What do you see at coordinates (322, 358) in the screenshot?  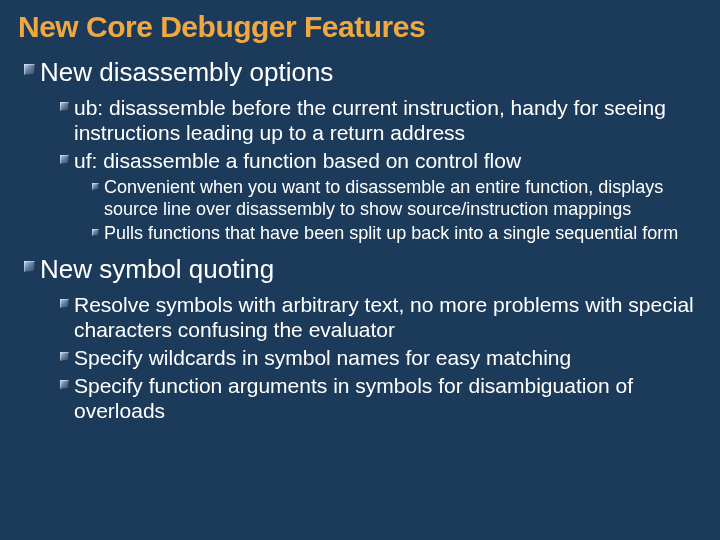 I see `bullet-text: Specify wildcards in symbol names for ea…` at bounding box center [322, 358].